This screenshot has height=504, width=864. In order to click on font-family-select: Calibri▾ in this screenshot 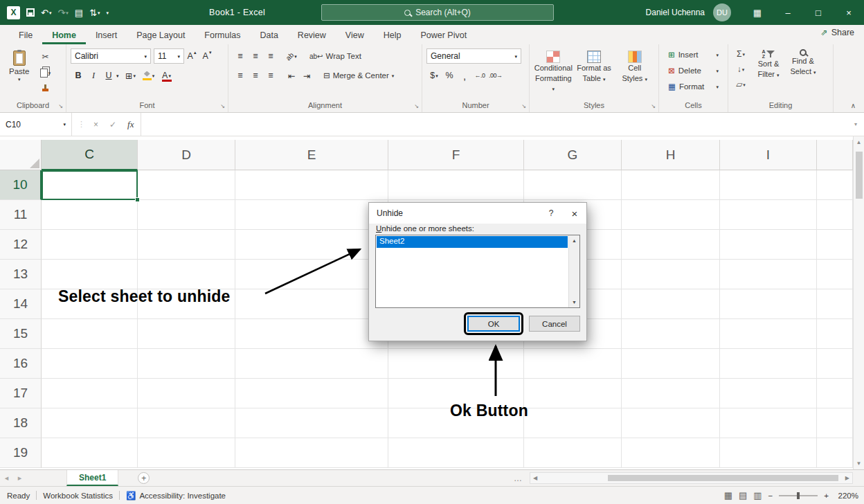, I will do `click(111, 56)`.